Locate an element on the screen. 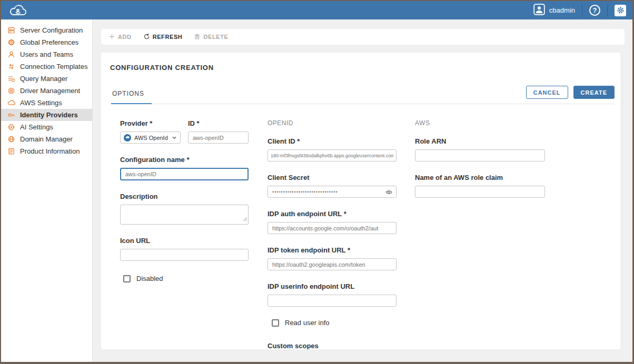 The height and width of the screenshot is (364, 634). sidebar-item-ai-settings: AI Settings is located at coordinates (46, 127).